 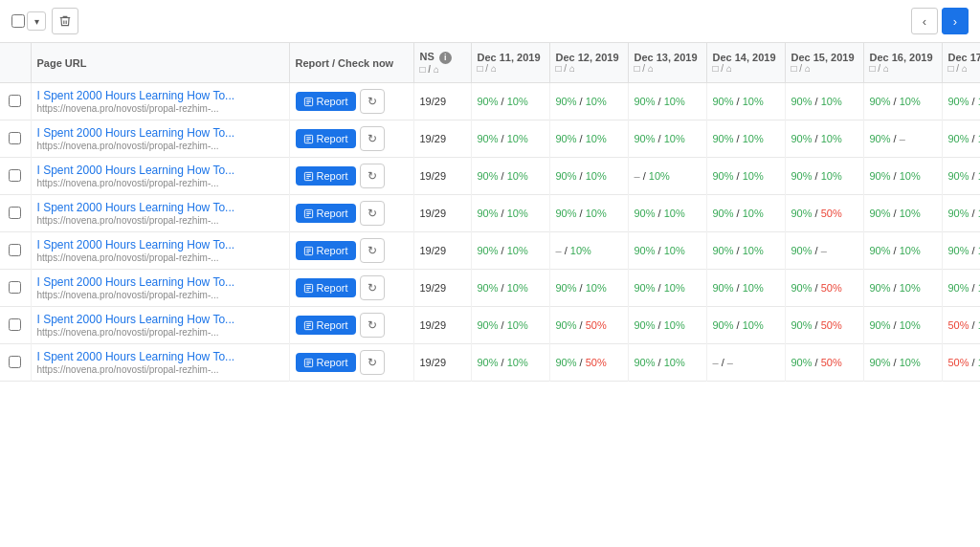 I want to click on th-dec15: Dec 15, 2019 □ / ⌂, so click(x=824, y=63).